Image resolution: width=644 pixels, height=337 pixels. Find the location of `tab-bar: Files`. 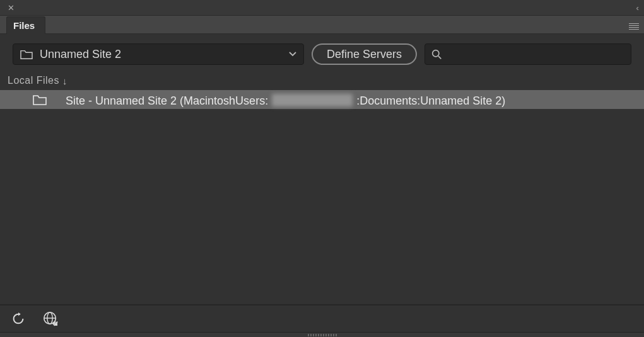

tab-bar: Files is located at coordinates (322, 25).